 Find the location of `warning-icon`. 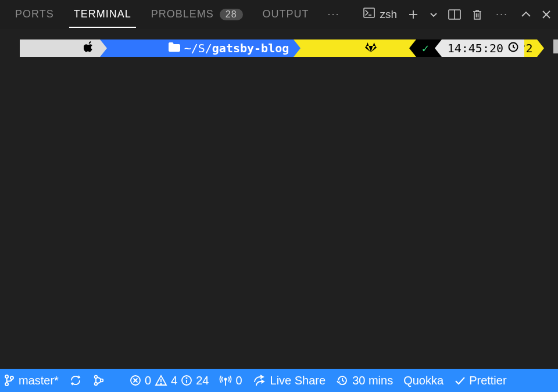

warning-icon is located at coordinates (161, 380).